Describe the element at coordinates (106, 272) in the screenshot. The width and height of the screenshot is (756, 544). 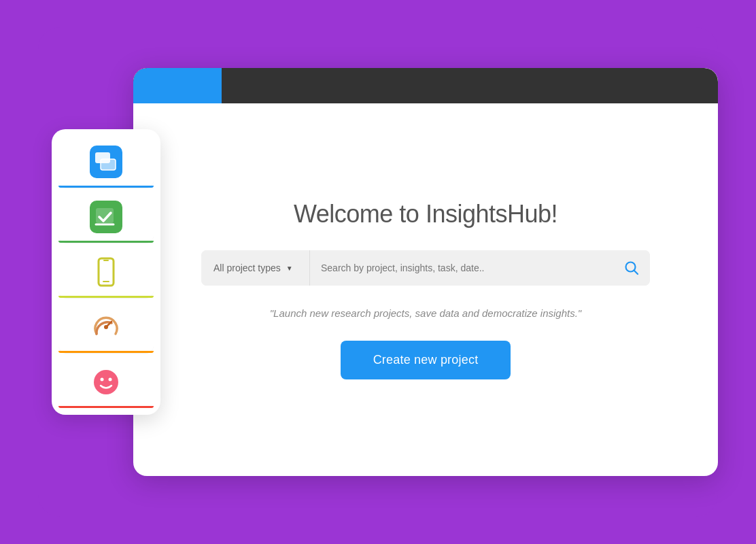
I see `mobile-icon` at that location.